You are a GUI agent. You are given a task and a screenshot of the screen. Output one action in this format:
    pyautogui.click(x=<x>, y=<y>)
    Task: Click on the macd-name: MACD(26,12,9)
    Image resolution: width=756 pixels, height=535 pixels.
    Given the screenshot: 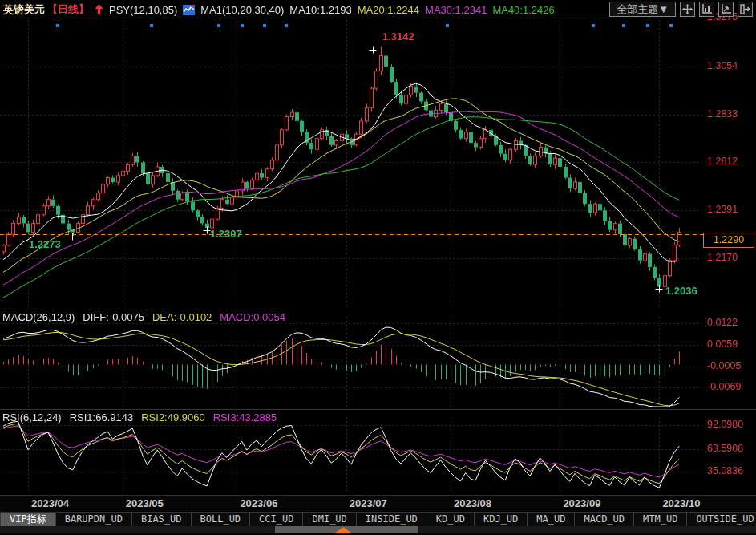 What is the action you would take?
    pyautogui.click(x=38, y=318)
    